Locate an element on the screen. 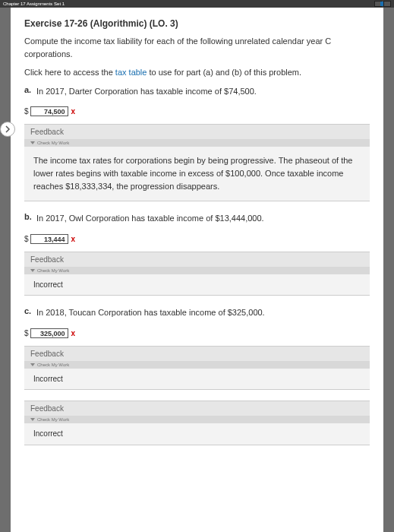  question-text-c: In 2018, Toucan Corporation has taxable … is located at coordinates (150, 313).